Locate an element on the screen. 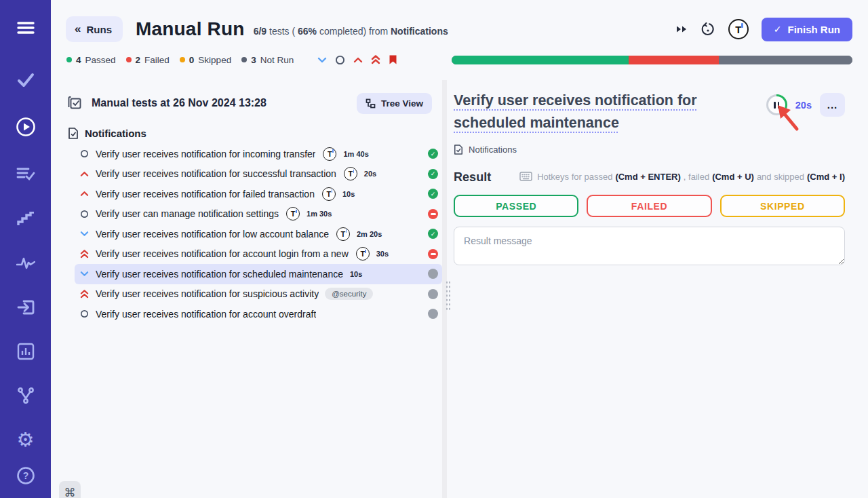  reports-chart-icon is located at coordinates (26, 351).